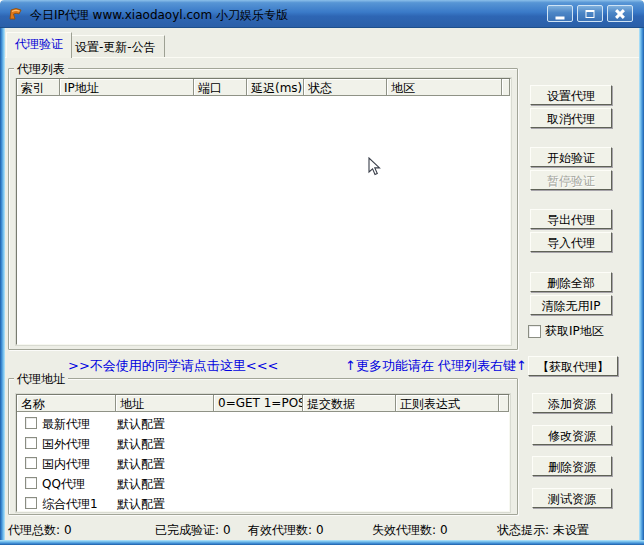 This screenshot has height=545, width=644. What do you see at coordinates (571, 95) in the screenshot?
I see `set-proxy-button: 设置代理` at bounding box center [571, 95].